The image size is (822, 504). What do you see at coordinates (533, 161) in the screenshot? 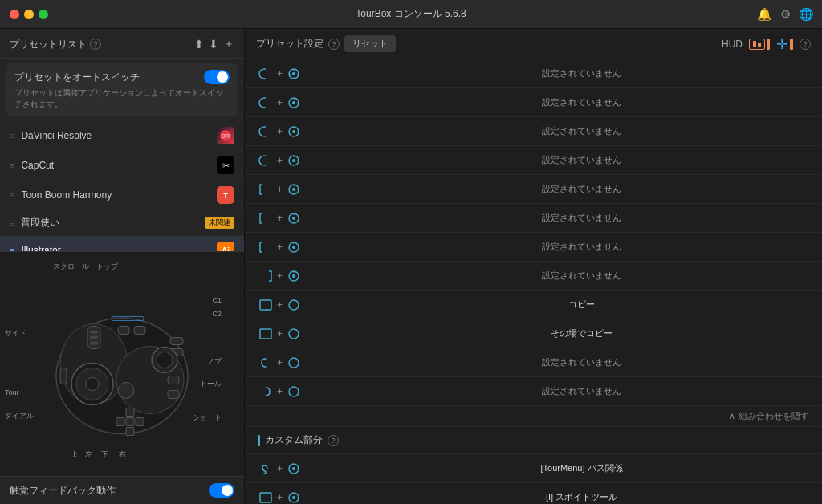
I see `combo-row-3: + 設定されていません` at bounding box center [533, 161].